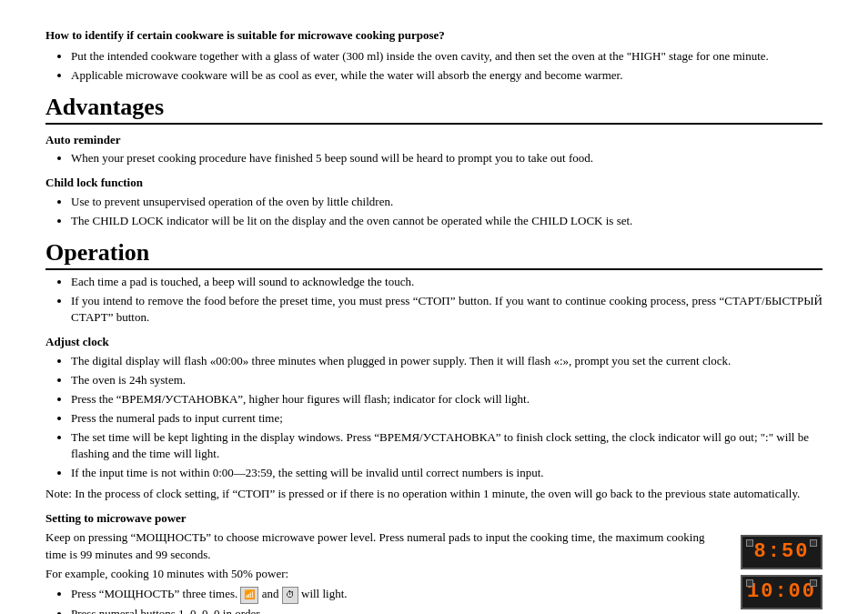 This screenshot has height=614, width=868. What do you see at coordinates (434, 56) in the screenshot?
I see `intro-section: How to identify if certain cookware is s…` at bounding box center [434, 56].